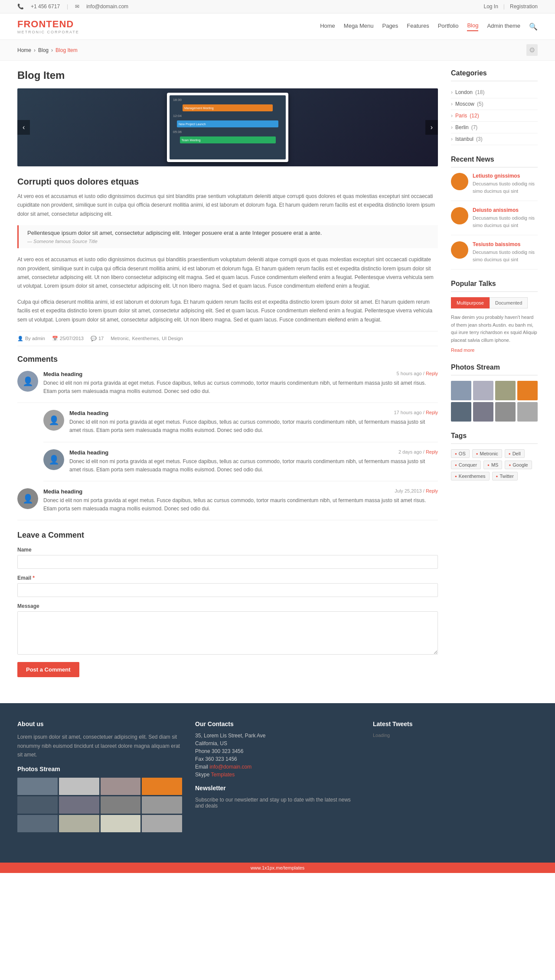  Describe the element at coordinates (462, 127) in the screenshot. I see `category-berlin-link: Berlin` at that location.